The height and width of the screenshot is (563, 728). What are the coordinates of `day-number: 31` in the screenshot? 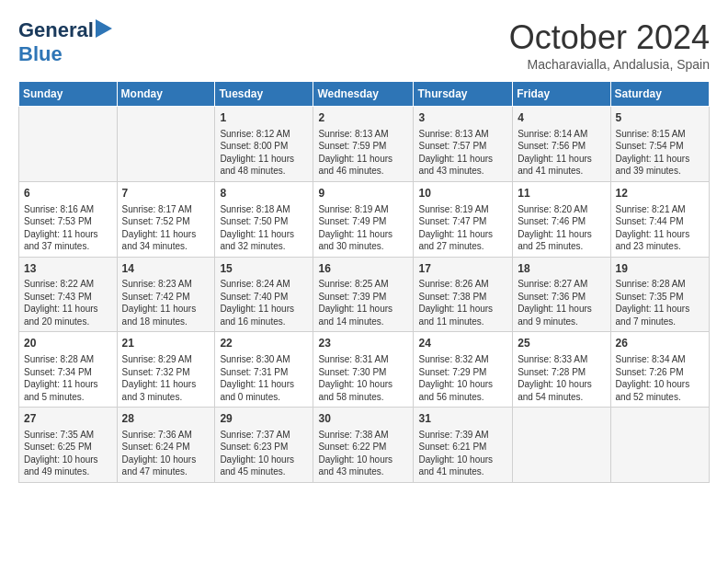 It's located at (463, 419).